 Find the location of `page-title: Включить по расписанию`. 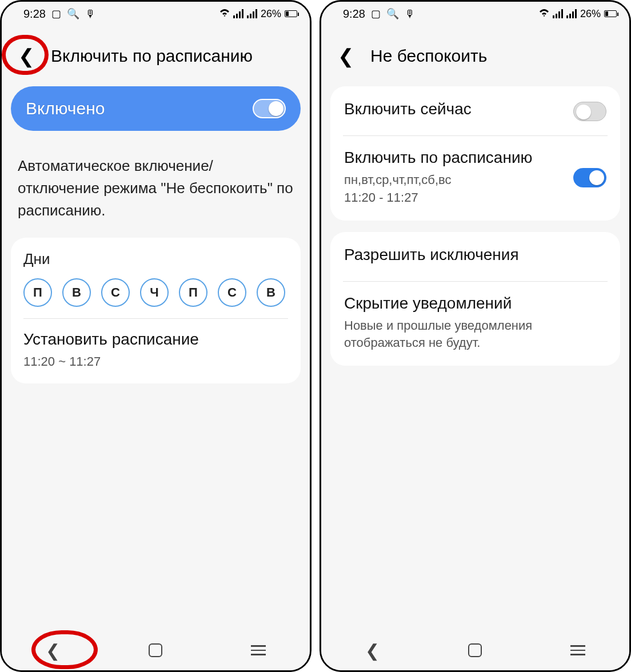

page-title: Включить по расписанию is located at coordinates (152, 56).